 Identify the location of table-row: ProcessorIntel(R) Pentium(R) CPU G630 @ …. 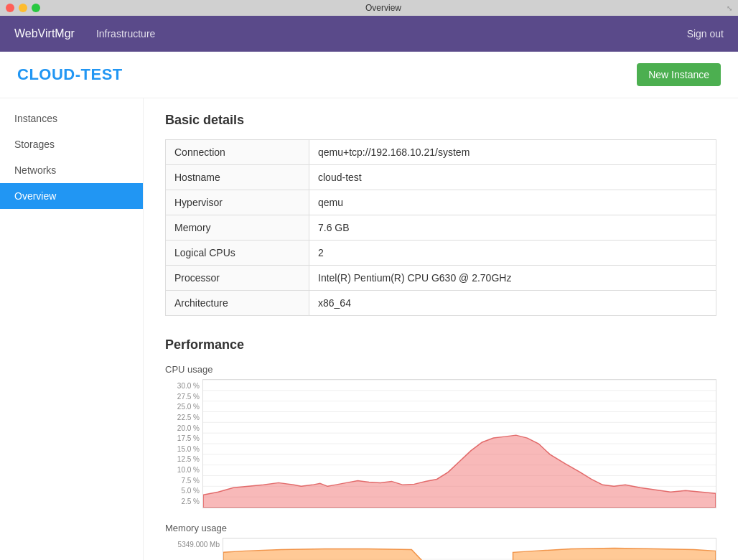
(441, 279).